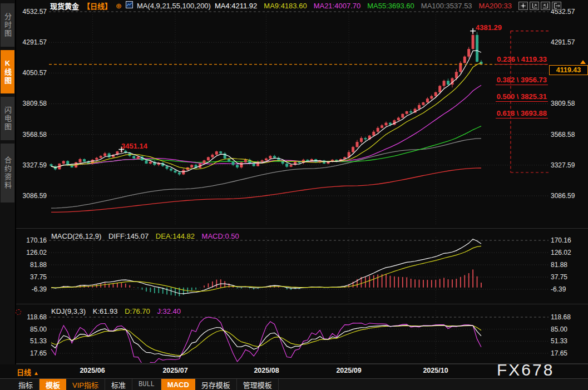 This screenshot has height=390, width=588. What do you see at coordinates (447, 6) in the screenshot?
I see `ma-legend-value: MA100:3537.53` at bounding box center [447, 6].